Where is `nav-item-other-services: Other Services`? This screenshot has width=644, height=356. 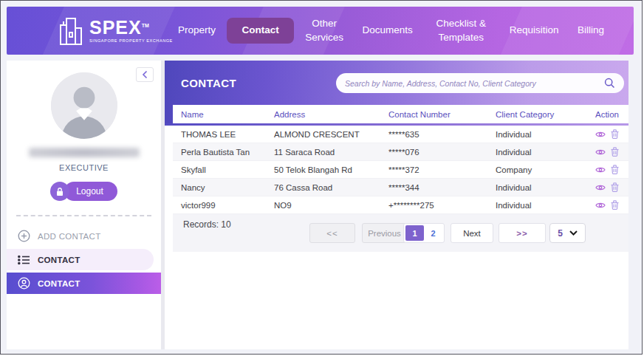 nav-item-other-services: Other Services is located at coordinates (324, 30).